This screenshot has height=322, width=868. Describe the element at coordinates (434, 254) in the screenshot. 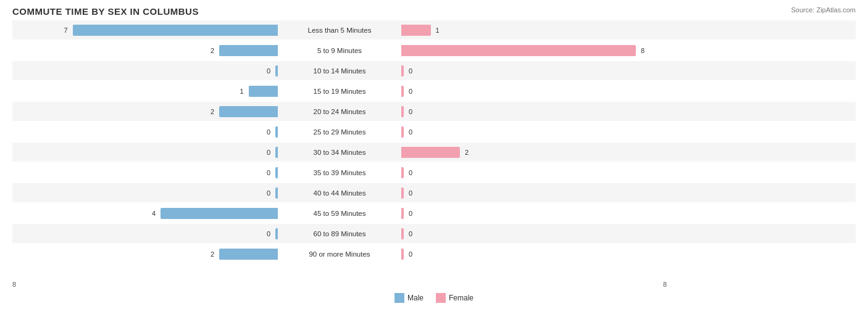

I see `chart-row: 290 or more Minutes0` at that location.